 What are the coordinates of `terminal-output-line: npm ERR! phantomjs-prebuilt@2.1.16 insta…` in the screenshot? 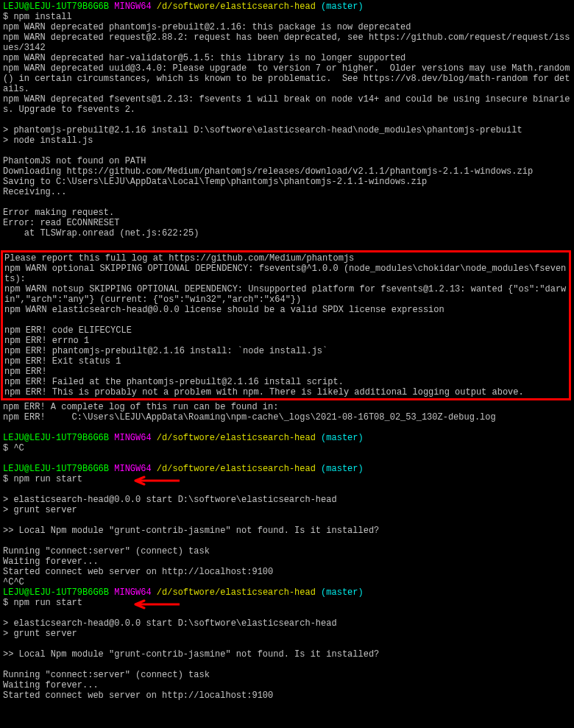 It's located at (286, 351).